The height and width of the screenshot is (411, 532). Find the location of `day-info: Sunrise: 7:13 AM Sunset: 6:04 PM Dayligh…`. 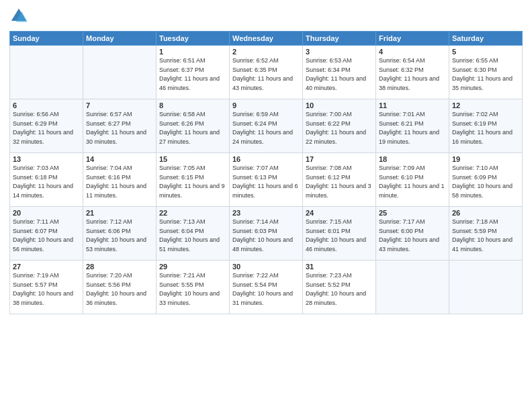

day-info: Sunrise: 7:13 AM Sunset: 6:04 PM Dayligh… is located at coordinates (193, 236).